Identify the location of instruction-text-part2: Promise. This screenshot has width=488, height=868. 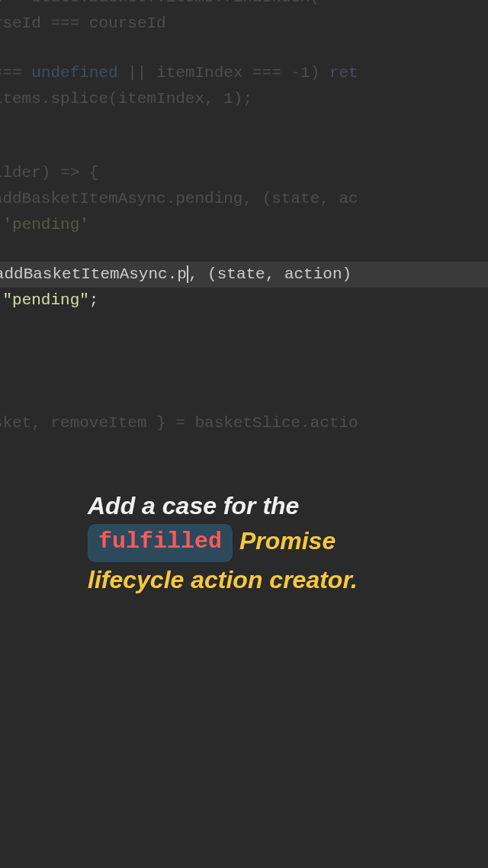
(284, 541).